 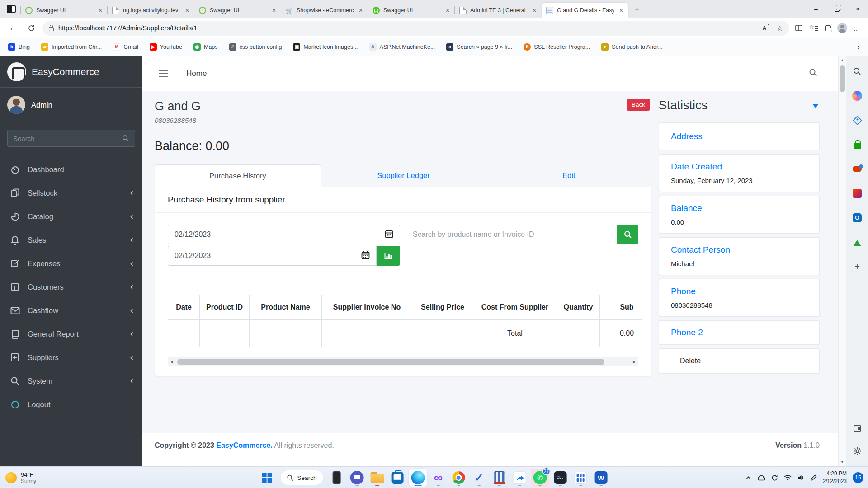 What do you see at coordinates (859, 47) in the screenshot?
I see `bookmarks-overflow-icon: ›` at bounding box center [859, 47].